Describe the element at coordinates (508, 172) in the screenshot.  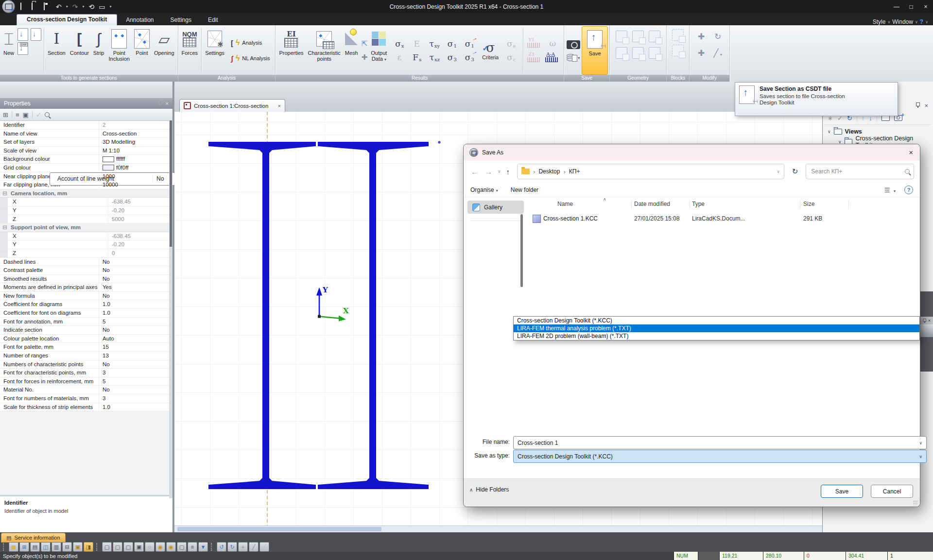
I see `nav-up-icon: ↑` at that location.